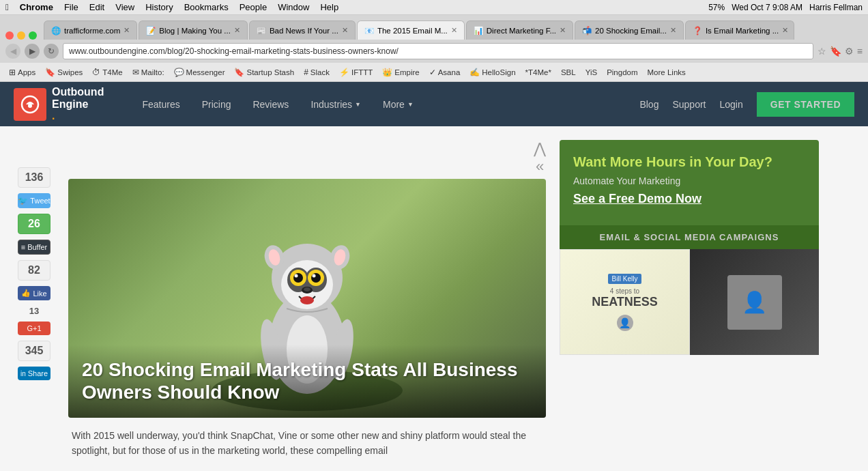 The height and width of the screenshot is (471, 868). Describe the element at coordinates (159, 7) in the screenshot. I see `history-menu: History` at that location.